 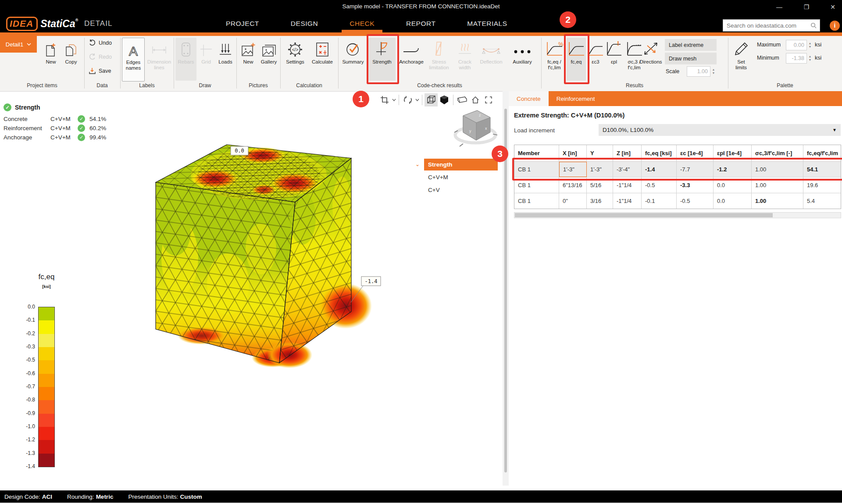 What do you see at coordinates (659, 169) in the screenshot?
I see `table-cell: -1.4` at bounding box center [659, 169].